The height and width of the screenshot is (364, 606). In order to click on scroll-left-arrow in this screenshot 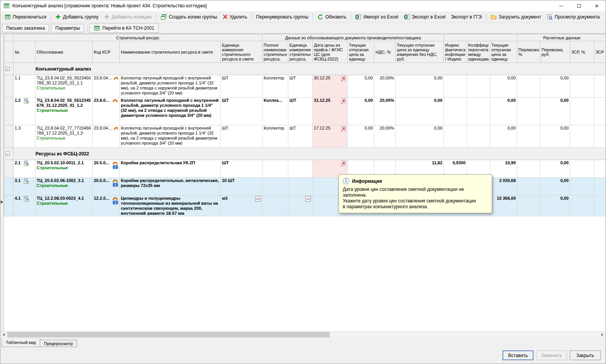, I will do `click(4, 335)`.